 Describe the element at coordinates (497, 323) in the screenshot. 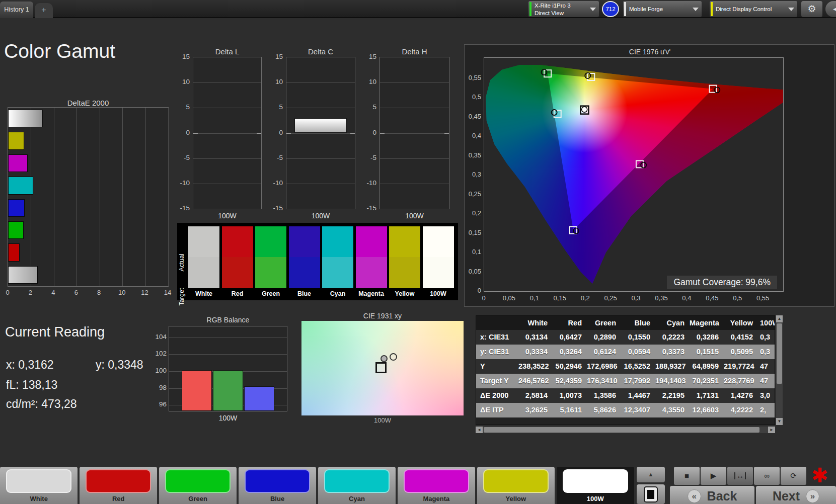

I see `column-header` at that location.